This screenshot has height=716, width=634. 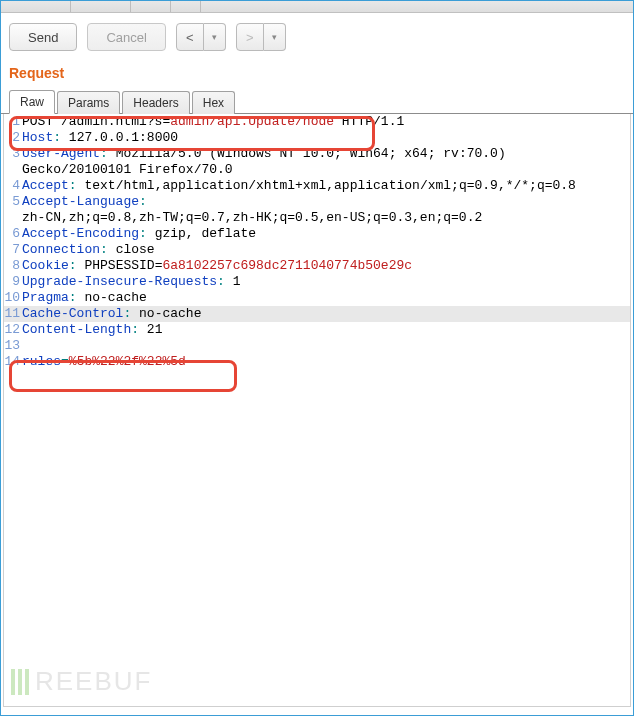 What do you see at coordinates (326, 362) in the screenshot?
I see `line-content: rules=%5b%22%2f%22%5d` at bounding box center [326, 362].